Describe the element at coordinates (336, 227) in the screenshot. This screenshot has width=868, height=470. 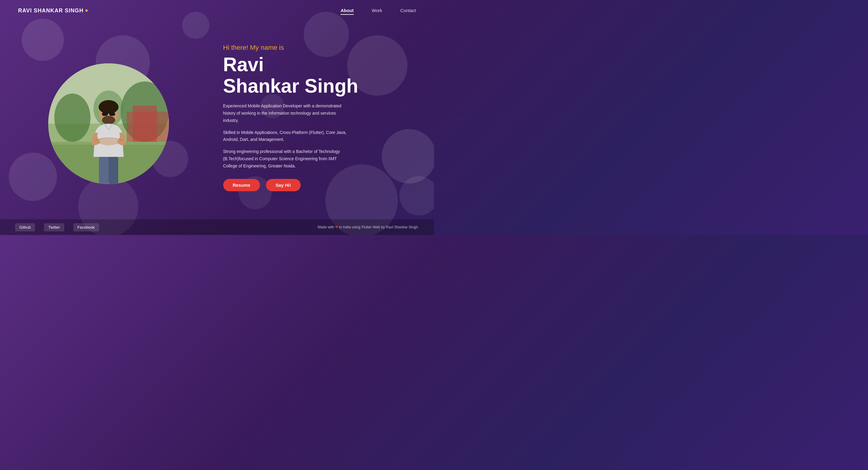
I see `heart-icon: ❤` at that location.